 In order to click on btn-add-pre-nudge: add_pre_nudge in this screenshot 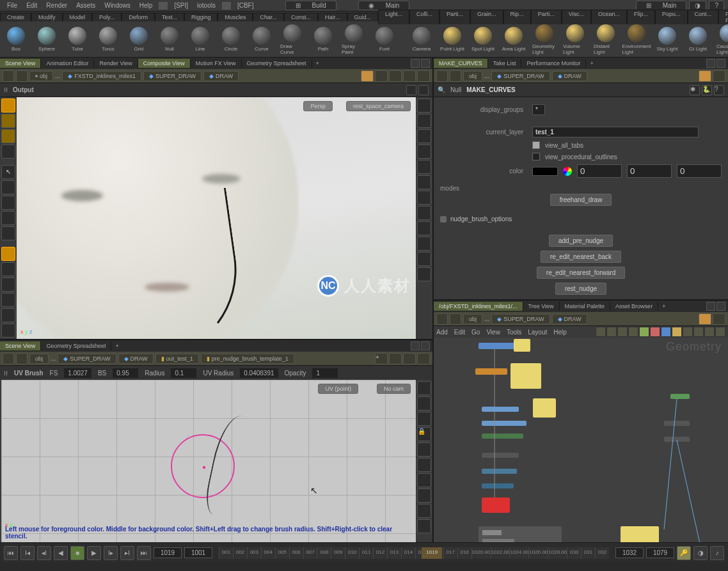, I will do `click(581, 240)`.